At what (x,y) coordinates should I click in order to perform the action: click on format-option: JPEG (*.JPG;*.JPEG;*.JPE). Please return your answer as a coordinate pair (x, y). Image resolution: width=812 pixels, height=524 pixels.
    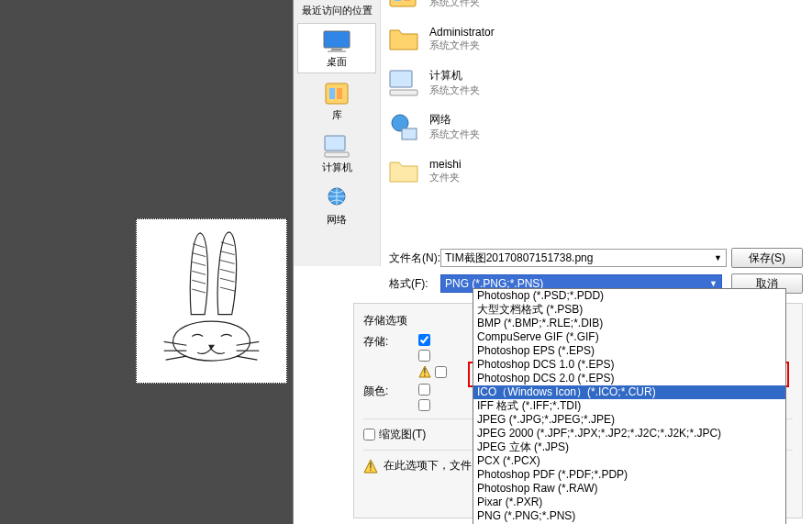
    Looking at the image, I should click on (629, 420).